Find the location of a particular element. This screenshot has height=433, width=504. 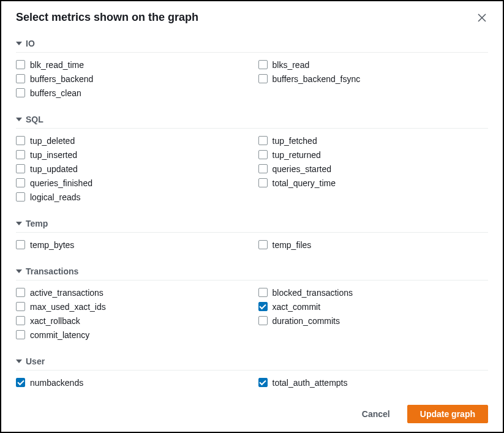

option-duration_commits: duration_commits is located at coordinates (374, 321).